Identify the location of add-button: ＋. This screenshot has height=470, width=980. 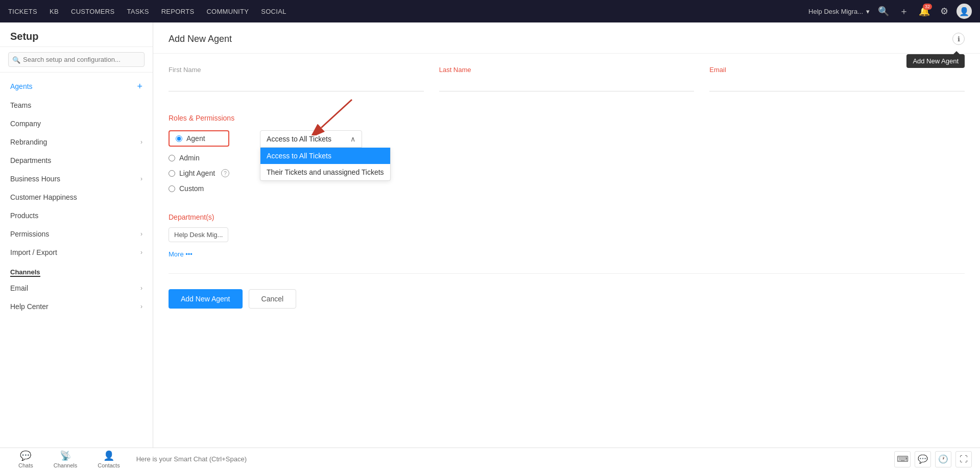
(904, 11).